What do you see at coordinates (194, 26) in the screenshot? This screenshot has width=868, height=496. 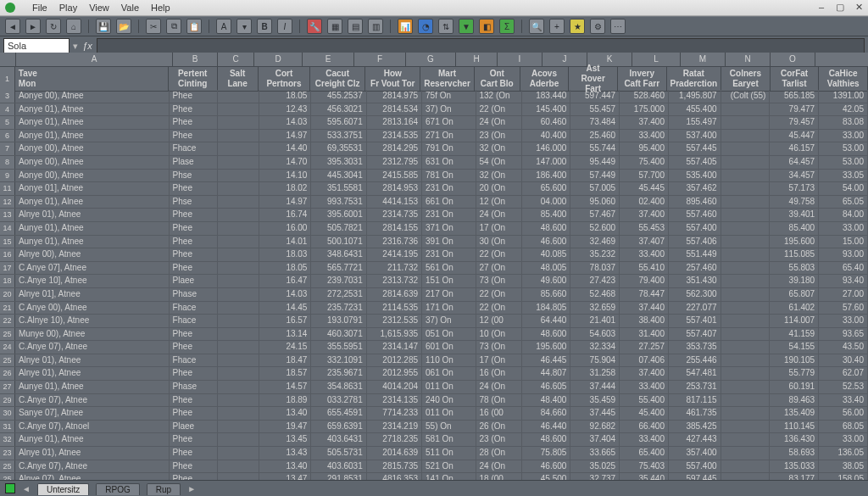 I see `paste-button: 📋` at bounding box center [194, 26].